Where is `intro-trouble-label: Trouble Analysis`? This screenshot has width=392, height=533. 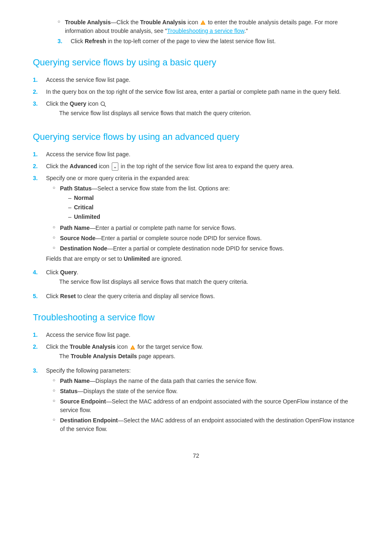
intro-trouble-label: Trouble Analysis is located at coordinates (88, 22).